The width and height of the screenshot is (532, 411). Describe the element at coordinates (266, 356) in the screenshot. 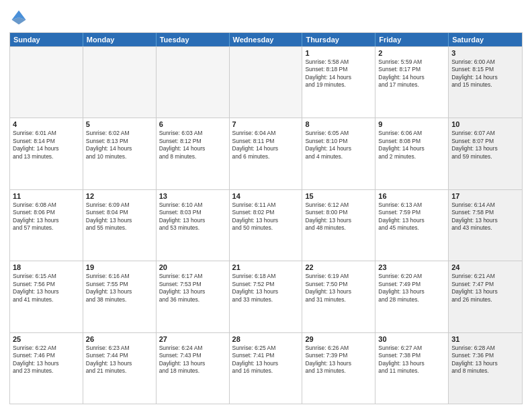

I see `cell-info: Sunset: 7:41 PM` at that location.